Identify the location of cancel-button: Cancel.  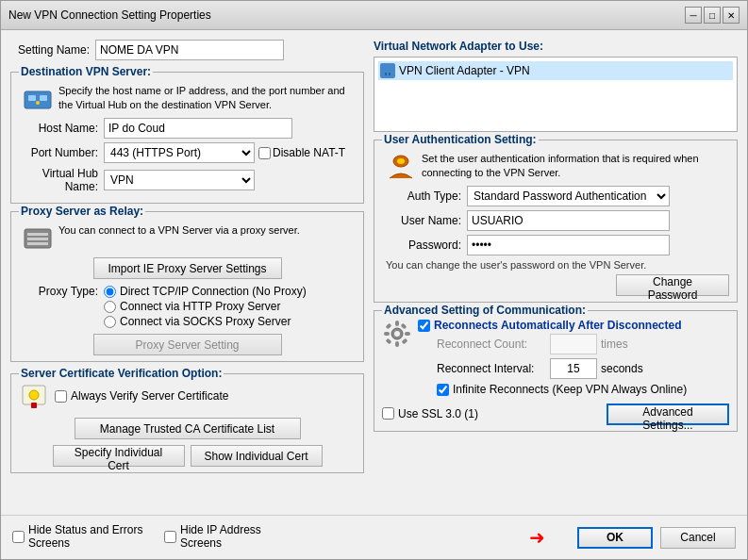
(698, 537).